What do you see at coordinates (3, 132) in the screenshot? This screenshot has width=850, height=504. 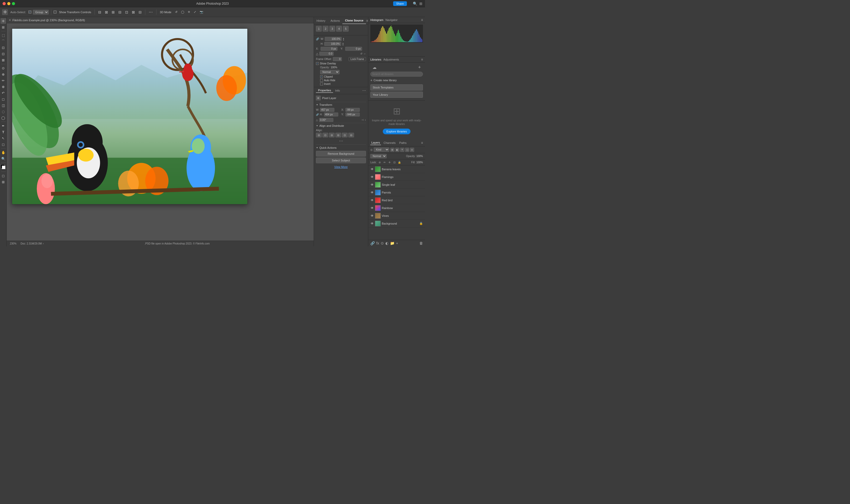 I see `text-tool: T` at bounding box center [3, 132].